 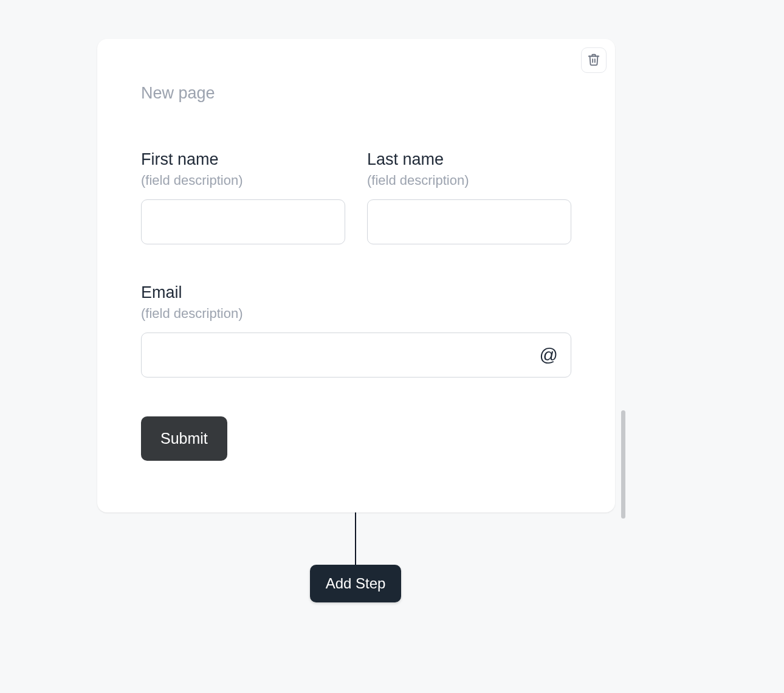 What do you see at coordinates (184, 439) in the screenshot?
I see `submit-button-label: Submit` at bounding box center [184, 439].